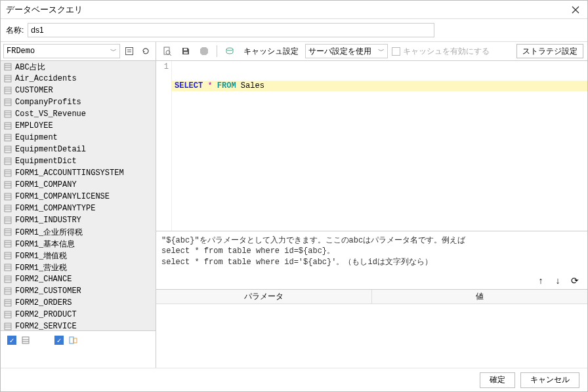 The height and width of the screenshot is (392, 588). What do you see at coordinates (78, 256) in the screenshot?
I see `table-item: FORM1_增值税` at bounding box center [78, 256].